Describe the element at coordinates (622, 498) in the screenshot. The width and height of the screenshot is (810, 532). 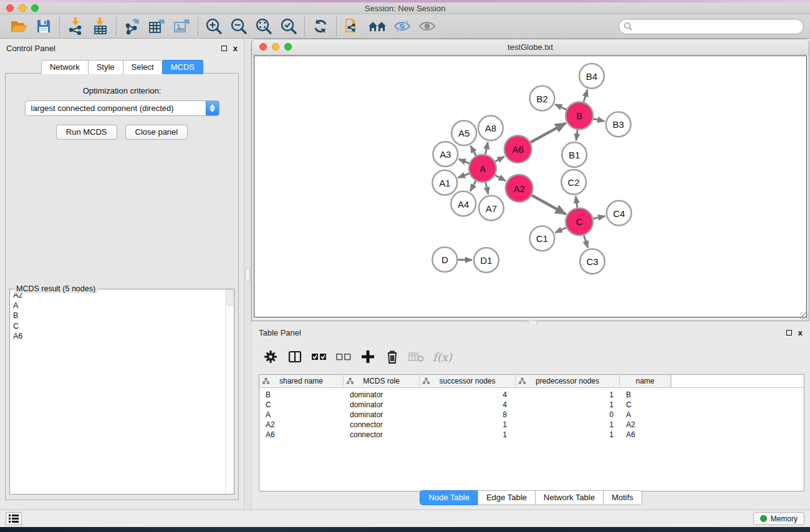
I see `tab-motifs: Motifs` at that location.